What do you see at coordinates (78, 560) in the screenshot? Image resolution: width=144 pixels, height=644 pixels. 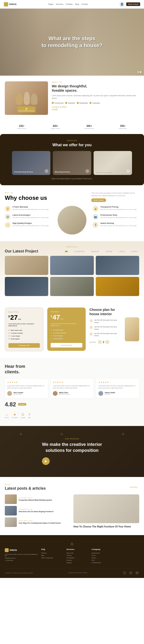 I see `footer-furniture: Furniture` at bounding box center [78, 560].